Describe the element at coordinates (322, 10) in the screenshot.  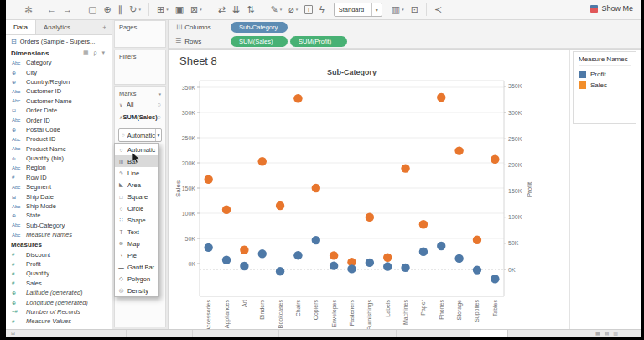
I see `fix-axes-icon: ϟ` at that location.